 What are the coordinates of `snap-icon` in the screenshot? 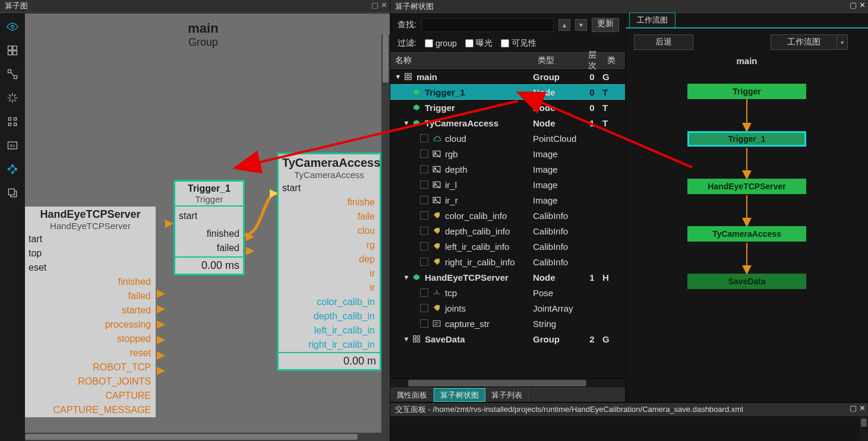 It's located at (12, 98).